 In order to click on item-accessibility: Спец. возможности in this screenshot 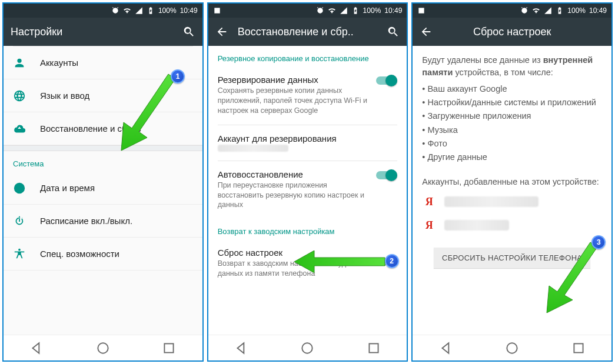, I will do `click(103, 254)`.